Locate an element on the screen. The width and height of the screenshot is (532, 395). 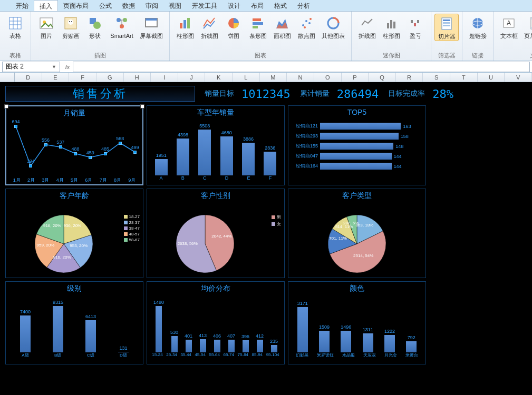
column-header: Q is located at coordinates (382, 77).